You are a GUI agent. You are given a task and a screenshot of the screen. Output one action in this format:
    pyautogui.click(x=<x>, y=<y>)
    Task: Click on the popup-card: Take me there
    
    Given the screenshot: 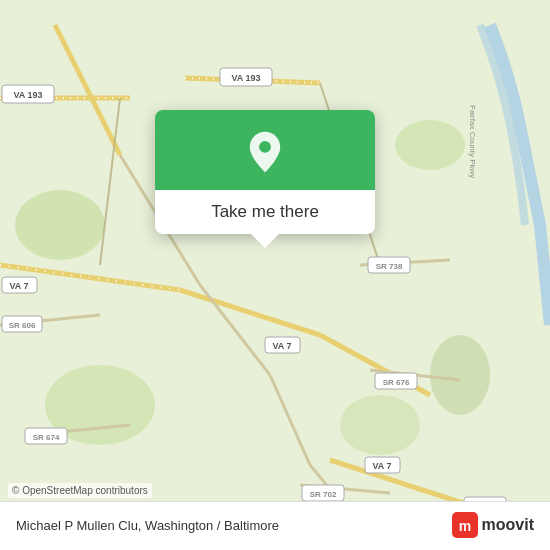 What is the action you would take?
    pyautogui.click(x=265, y=172)
    